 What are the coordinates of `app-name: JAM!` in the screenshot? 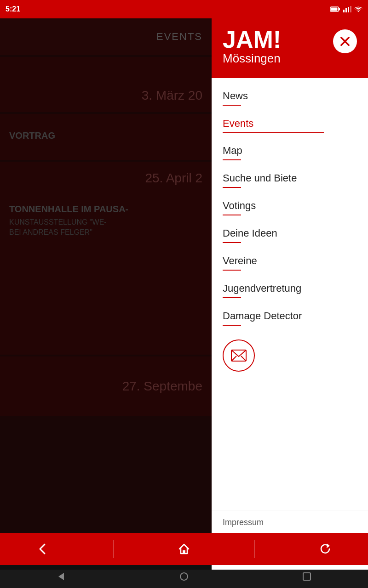 It's located at (252, 40).